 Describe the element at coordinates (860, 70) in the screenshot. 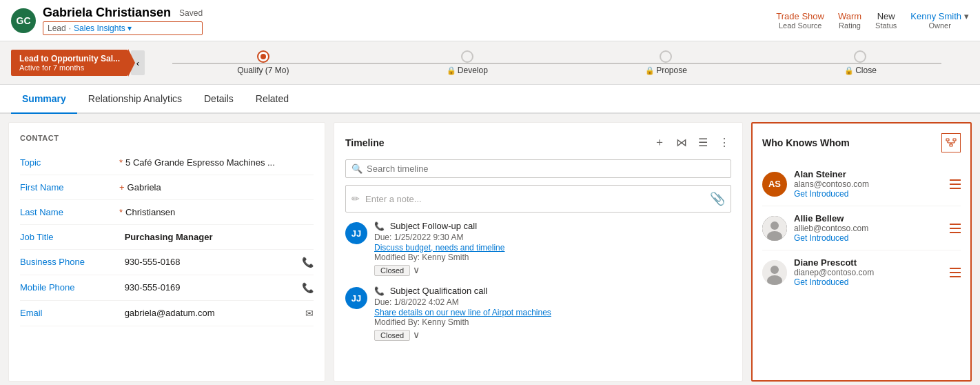

I see `stage-label-close: 🔒Close` at that location.